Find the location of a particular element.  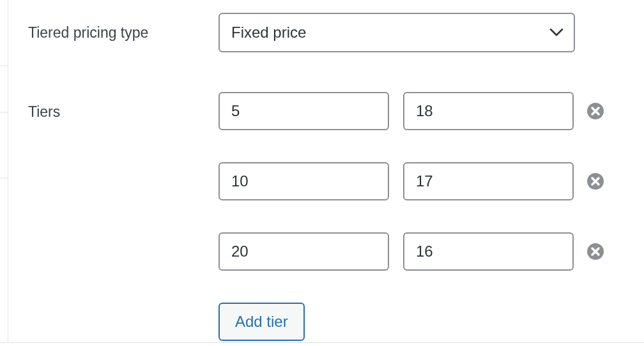

panel-border-bottom is located at coordinates (322, 342).